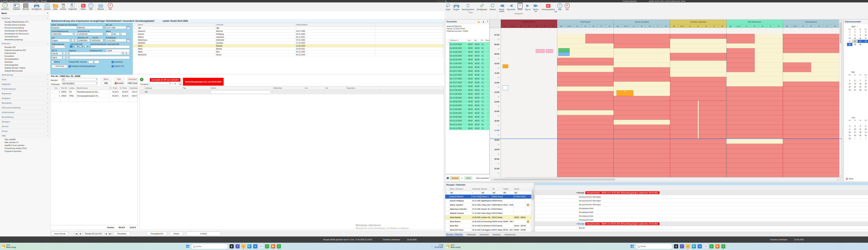  What do you see at coordinates (755, 22) in the screenshot?
I see `therapist-column-header: Max Mustermann` at bounding box center [755, 22].